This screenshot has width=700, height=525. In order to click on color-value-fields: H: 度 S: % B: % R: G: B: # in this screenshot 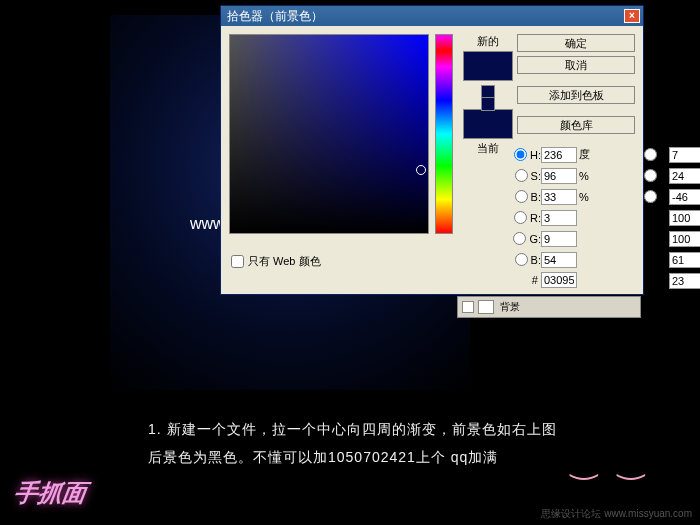, I will do `click(600, 216)`.